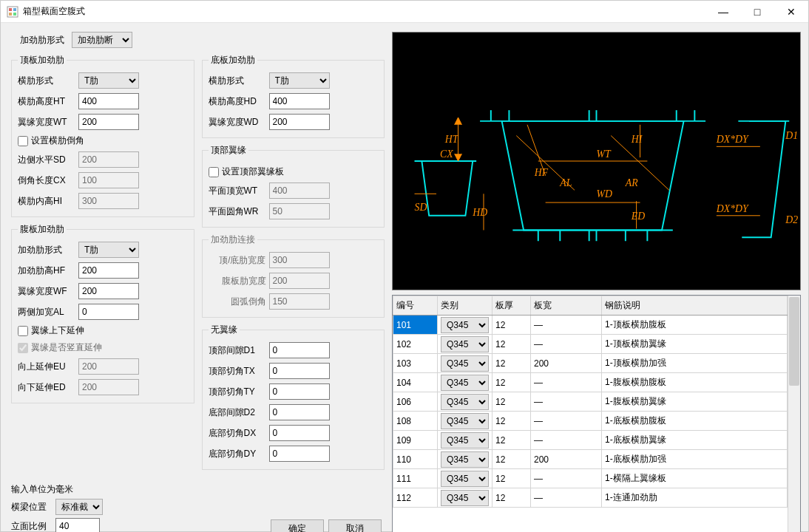  What do you see at coordinates (416, 440) in the screenshot?
I see `cell-id: 109` at bounding box center [416, 440].